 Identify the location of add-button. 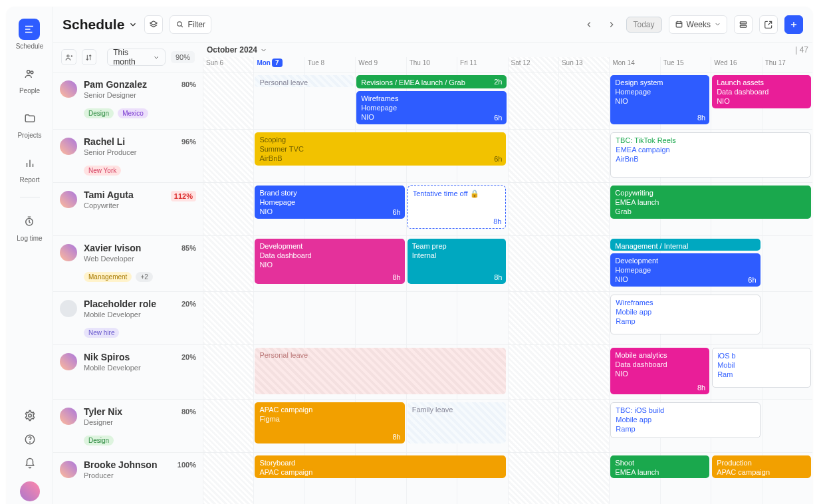
(794, 25).